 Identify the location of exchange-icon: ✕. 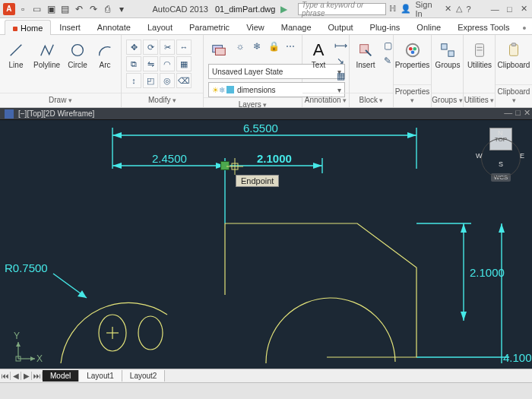
(448, 9).